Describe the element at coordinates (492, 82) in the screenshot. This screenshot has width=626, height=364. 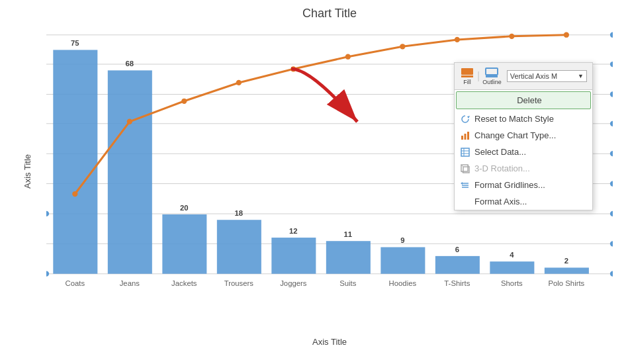
I see `outline-label: Outline` at that location.